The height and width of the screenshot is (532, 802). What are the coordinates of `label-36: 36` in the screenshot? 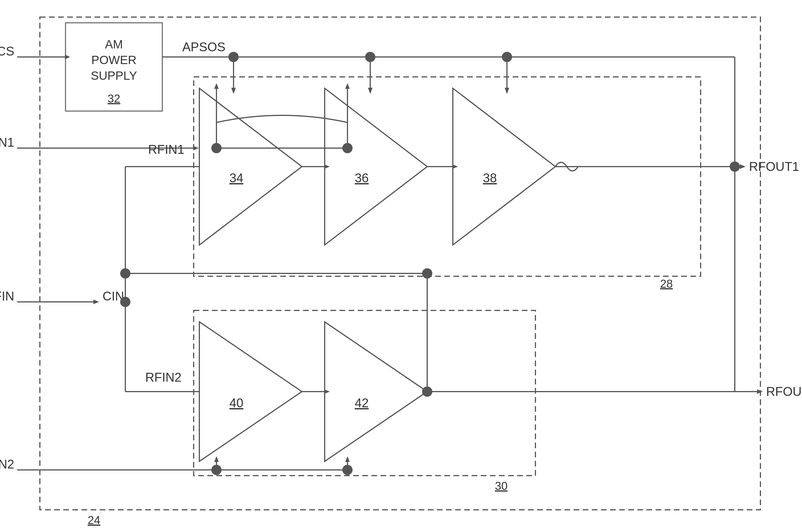 It's located at (362, 178).